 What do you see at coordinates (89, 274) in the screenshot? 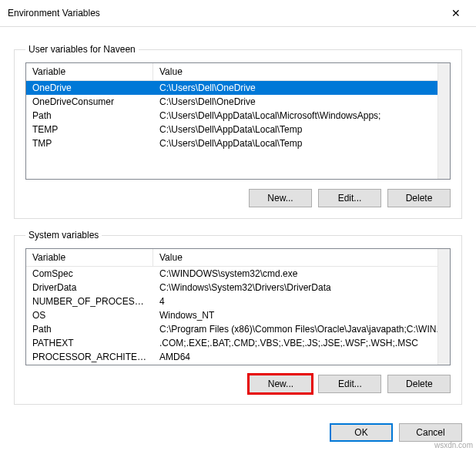
I see `cell-variable: ComSpec` at bounding box center [89, 274].